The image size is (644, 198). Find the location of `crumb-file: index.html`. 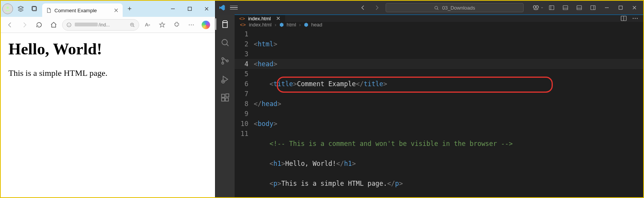

crumb-file: index.html is located at coordinates (260, 25).